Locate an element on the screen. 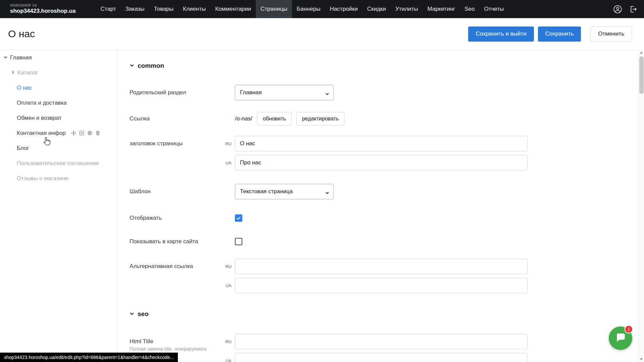 This screenshot has height=362, width=644. sitemap-checkbox is located at coordinates (239, 242).